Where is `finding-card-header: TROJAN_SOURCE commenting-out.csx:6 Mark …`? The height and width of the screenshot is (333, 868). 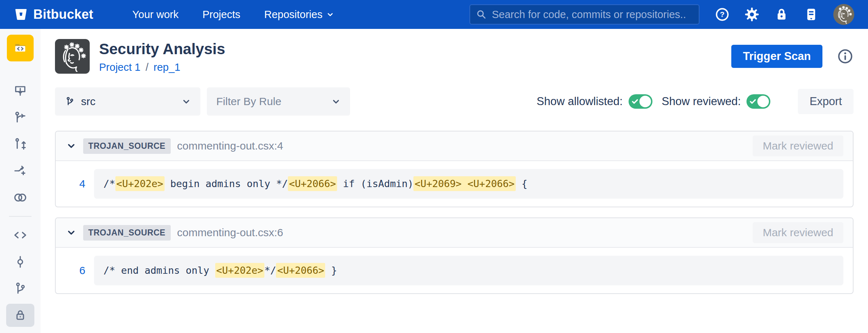
finding-card-header: TROJAN_SOURCE commenting-out.csx:6 Mark … is located at coordinates (454, 233).